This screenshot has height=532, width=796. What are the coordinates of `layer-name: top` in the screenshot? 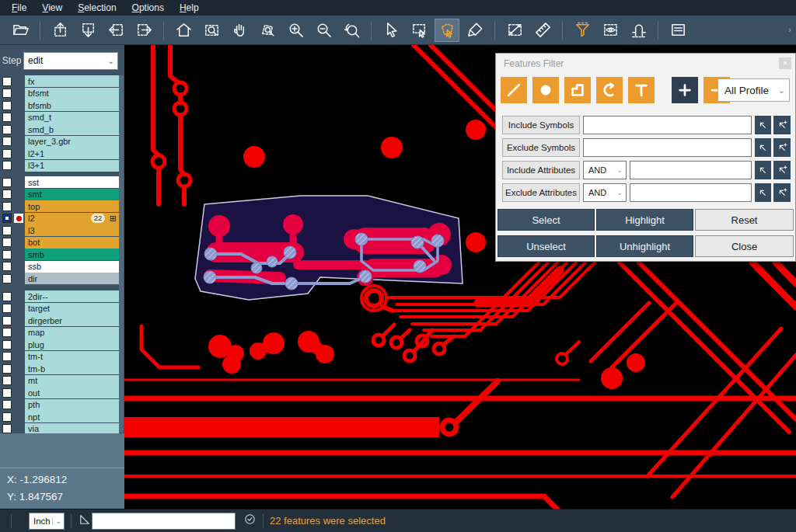 It's located at (72, 207).